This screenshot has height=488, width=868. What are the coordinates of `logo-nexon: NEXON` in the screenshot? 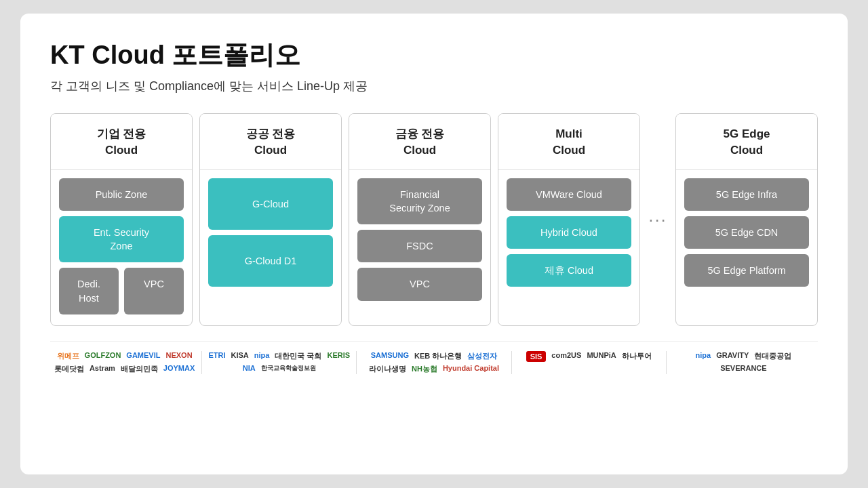 It's located at (179, 357).